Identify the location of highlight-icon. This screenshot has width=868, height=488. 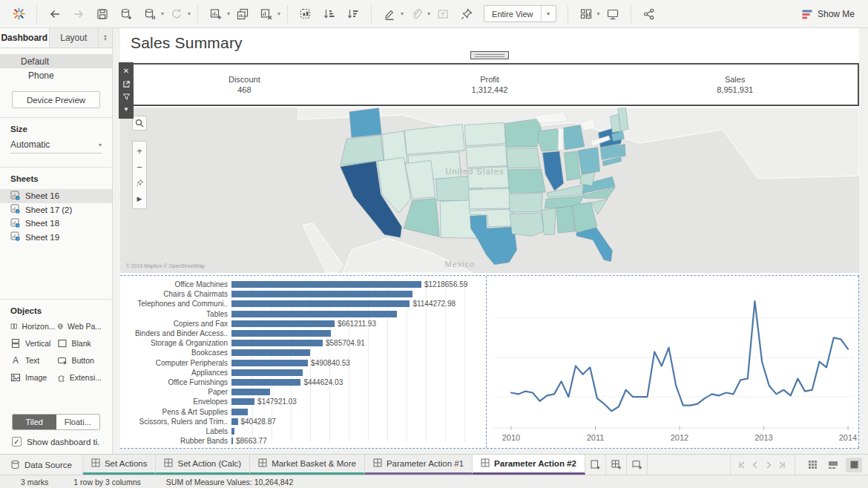
(389, 14).